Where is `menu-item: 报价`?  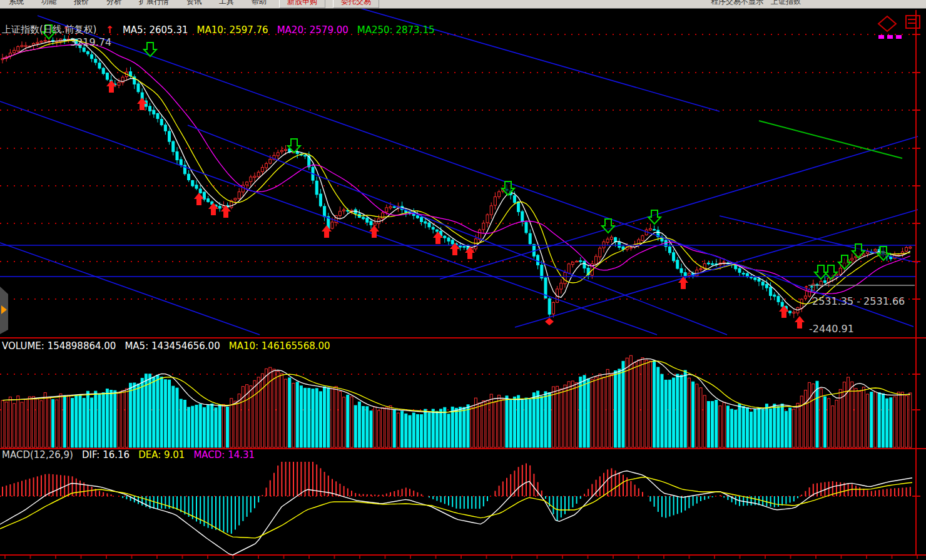 menu-item: 报价 is located at coordinates (81, 4).